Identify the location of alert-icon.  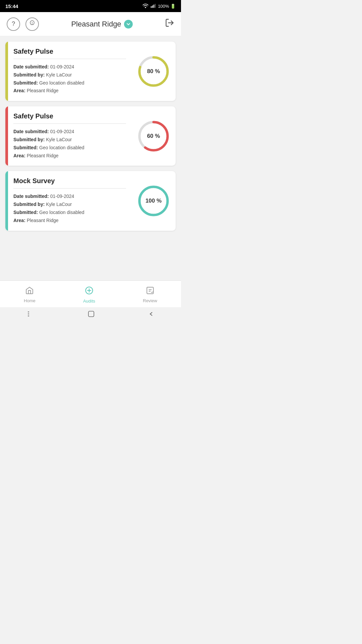
(32, 24).